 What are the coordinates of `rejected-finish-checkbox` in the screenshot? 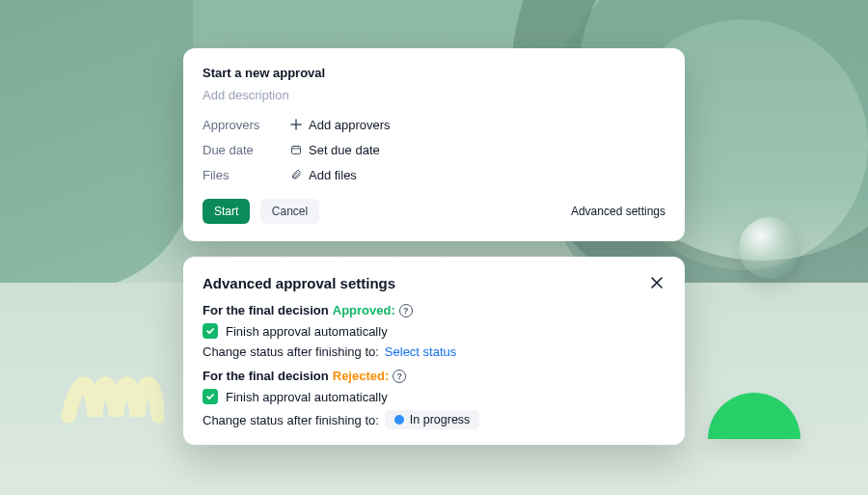 It's located at (210, 397).